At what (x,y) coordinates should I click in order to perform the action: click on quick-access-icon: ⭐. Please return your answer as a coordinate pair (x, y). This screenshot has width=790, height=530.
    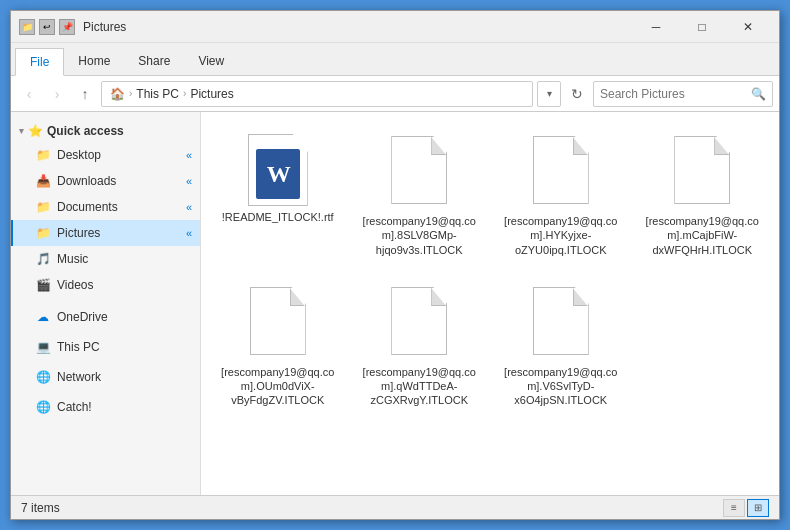
    Looking at the image, I should click on (36, 131).